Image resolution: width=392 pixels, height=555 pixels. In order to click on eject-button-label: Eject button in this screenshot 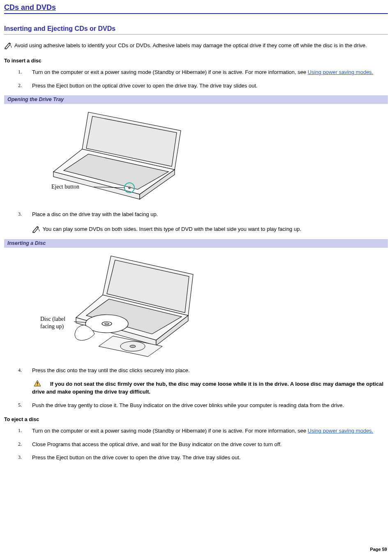, I will do `click(65, 187)`.